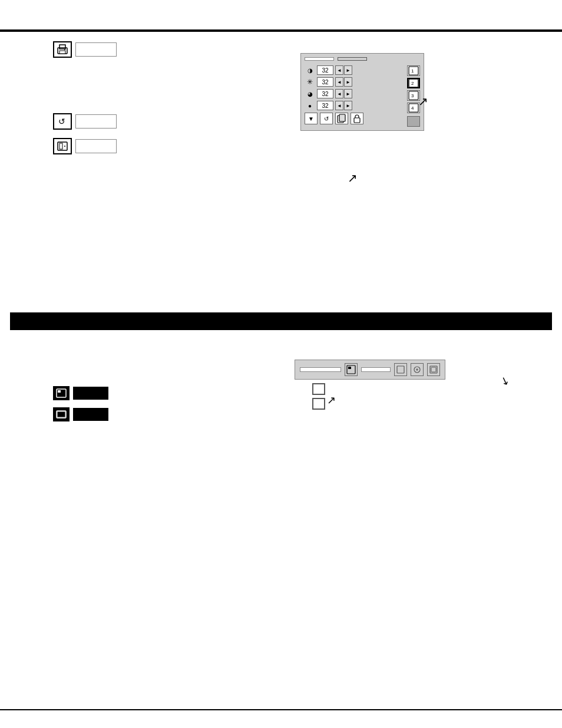  Describe the element at coordinates (325, 94) in the screenshot. I see `slider-3-value: 32` at that location.